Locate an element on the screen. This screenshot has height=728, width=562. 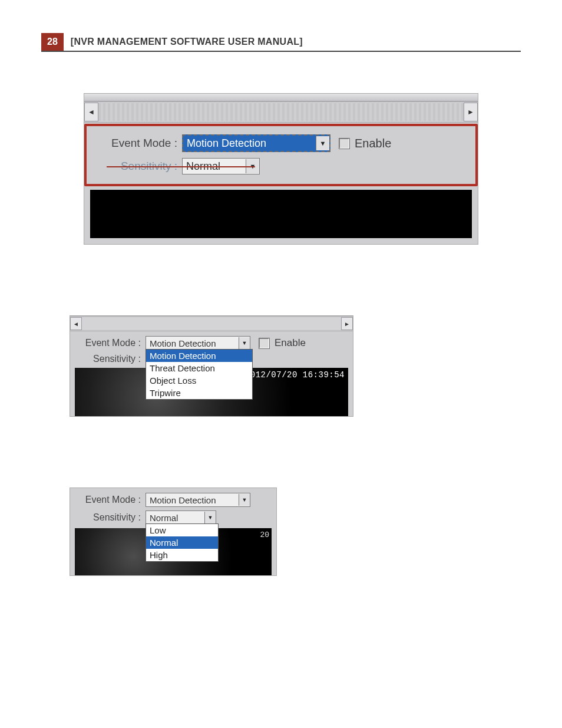
option-high: High is located at coordinates (182, 555).